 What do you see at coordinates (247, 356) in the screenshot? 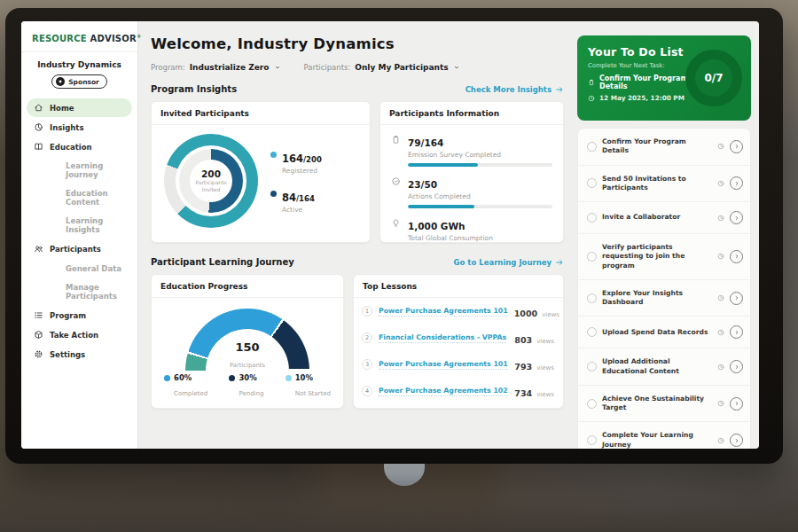
I see `gauge-center-label: 150 Participants` at bounding box center [247, 356].